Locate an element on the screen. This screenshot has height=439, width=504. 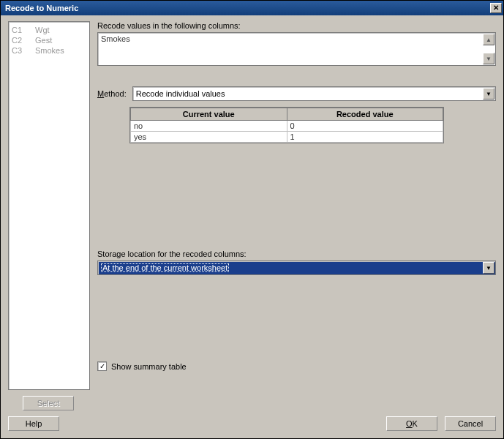
recode-columns-label: Recode values in the following columns: is located at coordinates (297, 26).